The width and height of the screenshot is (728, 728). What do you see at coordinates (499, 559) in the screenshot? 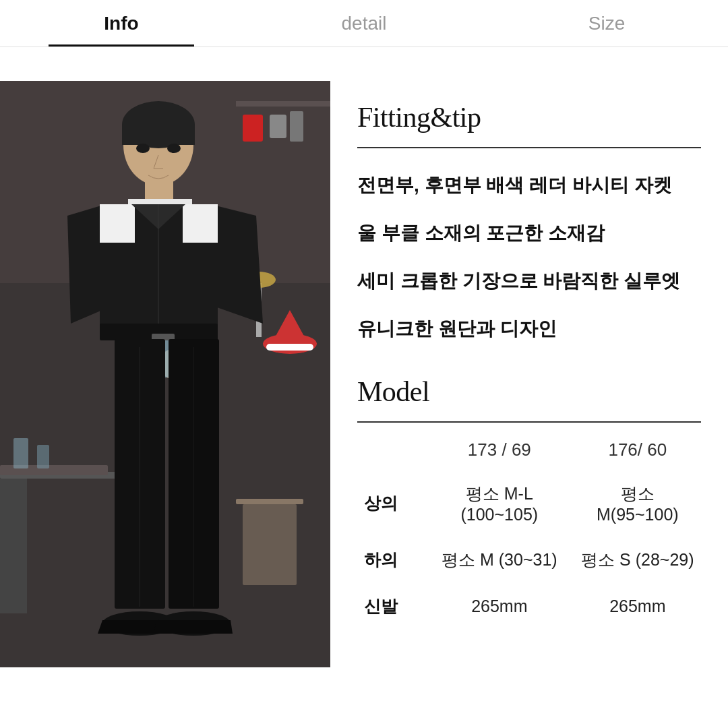
I see `model-bottom-col1: 평소 M (30~31)` at bounding box center [499, 559].